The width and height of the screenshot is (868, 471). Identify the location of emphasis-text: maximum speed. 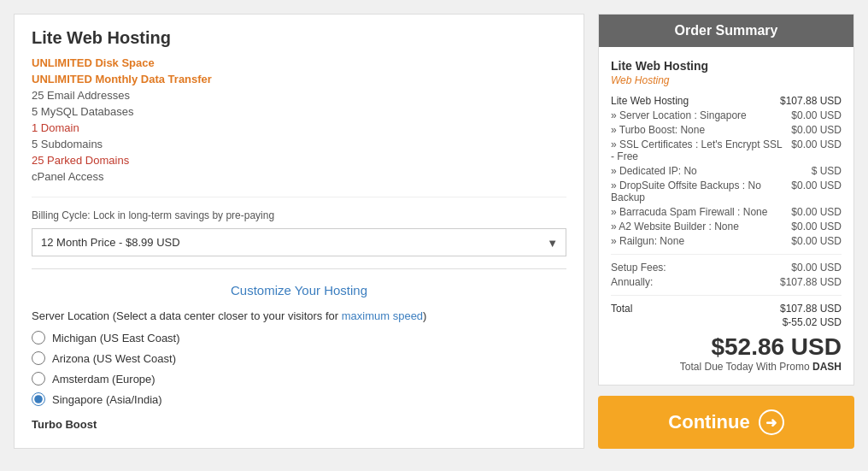
(383, 316).